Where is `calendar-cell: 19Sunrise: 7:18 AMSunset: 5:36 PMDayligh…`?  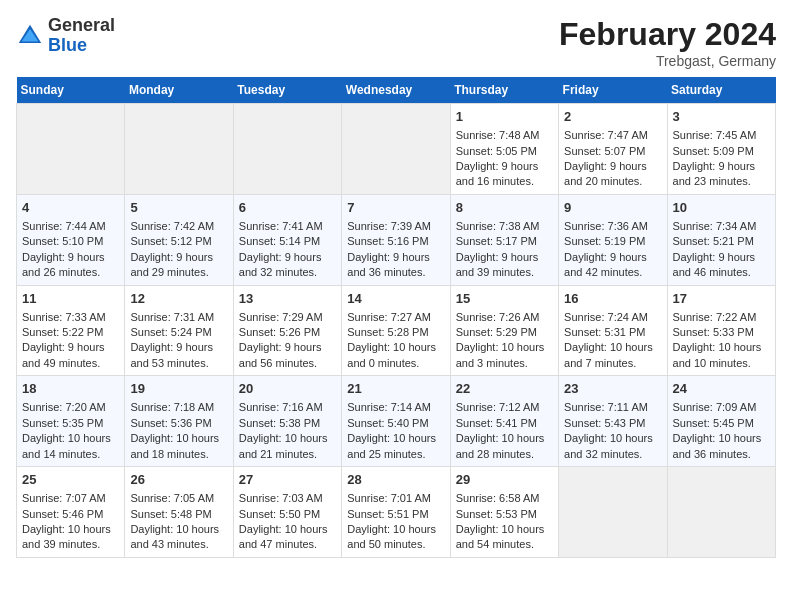
calendar-cell: 19Sunrise: 7:18 AMSunset: 5:36 PMDayligh… is located at coordinates (179, 422).